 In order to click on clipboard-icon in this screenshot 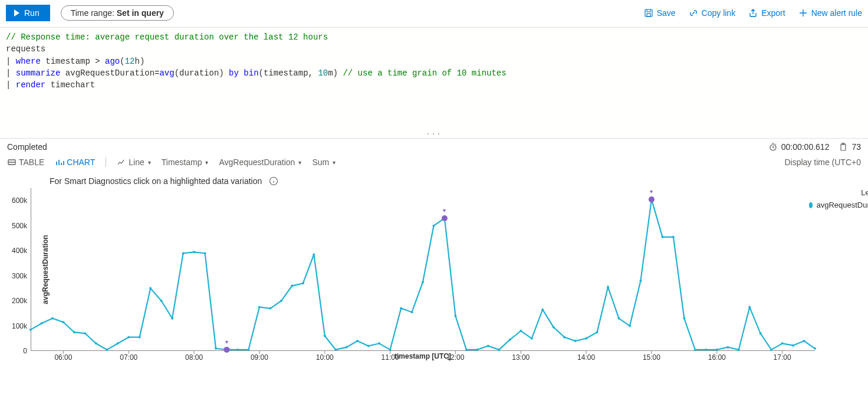, I will do `click(843, 147)`.